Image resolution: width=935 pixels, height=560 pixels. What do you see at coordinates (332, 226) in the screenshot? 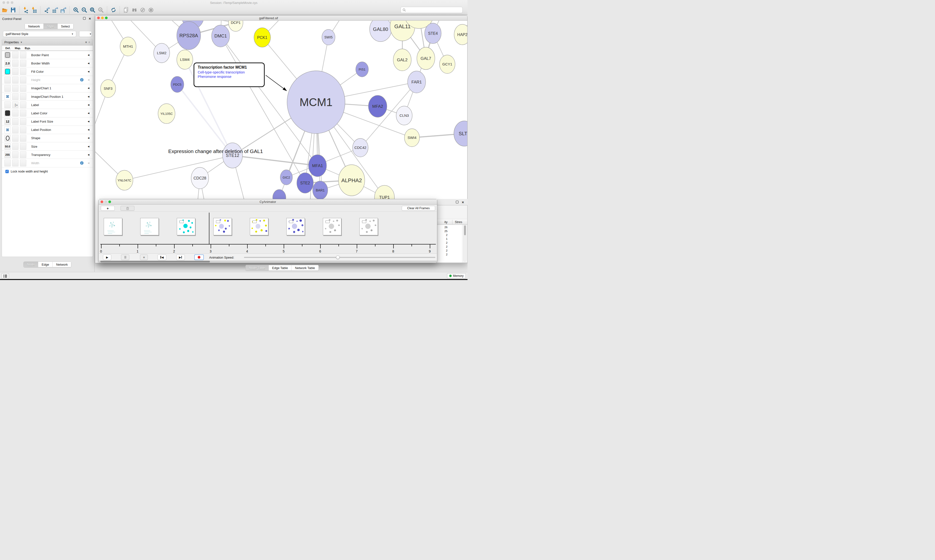
I see `animation-frame-6s` at bounding box center [332, 226].